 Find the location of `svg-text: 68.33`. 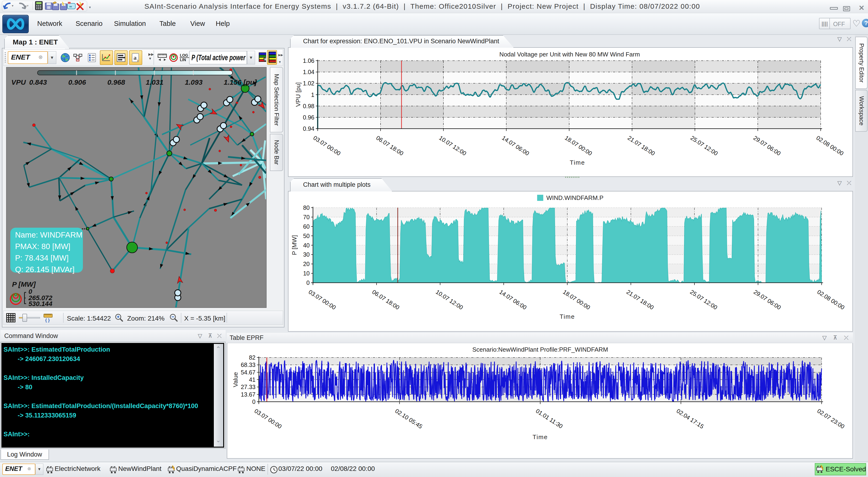

svg-text: 68.33 is located at coordinates (248, 365).